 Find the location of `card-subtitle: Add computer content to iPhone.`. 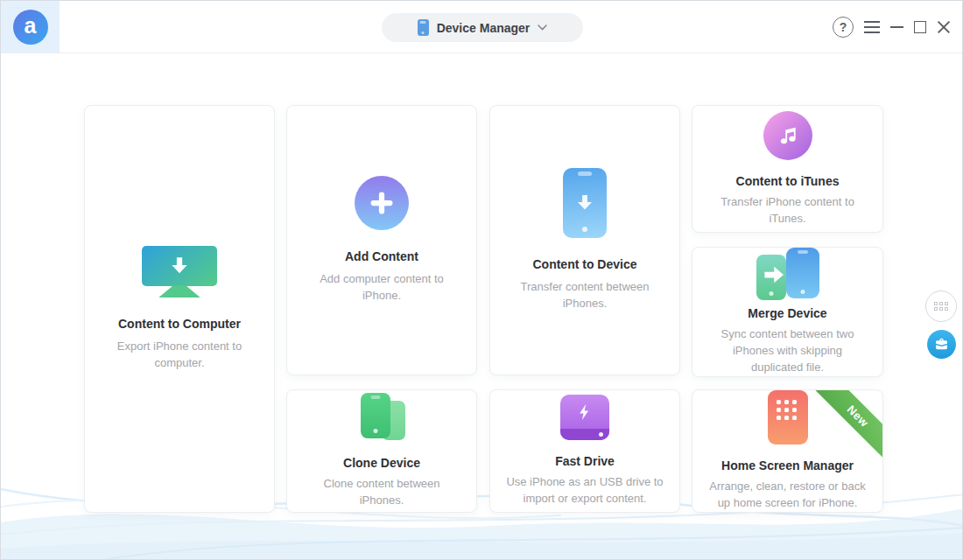

card-subtitle: Add computer content to iPhone. is located at coordinates (382, 288).